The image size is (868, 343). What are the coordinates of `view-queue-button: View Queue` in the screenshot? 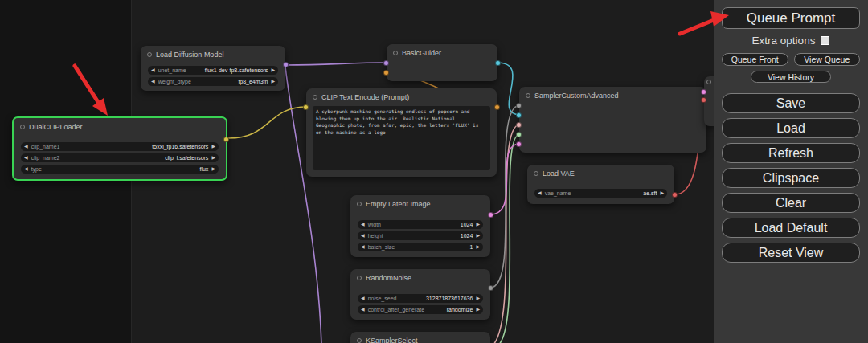 It's located at (828, 59).